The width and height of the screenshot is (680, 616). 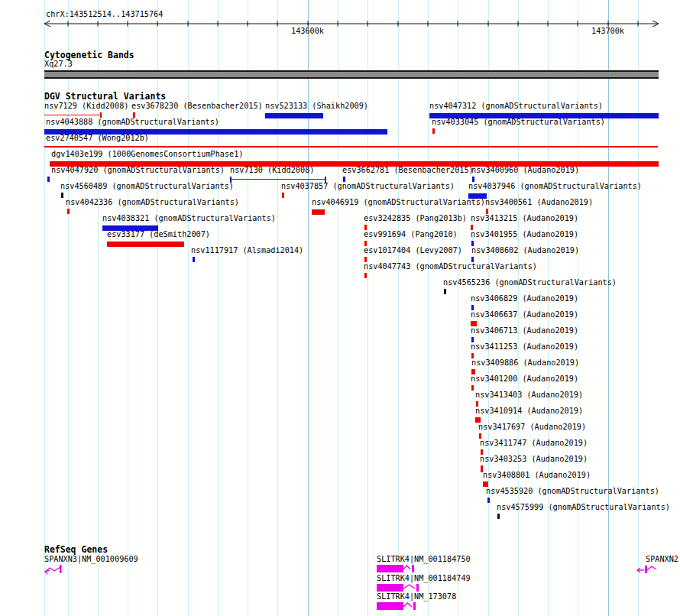 I want to click on variant-label: nsv523133 (Shaikh2009), so click(x=316, y=105).